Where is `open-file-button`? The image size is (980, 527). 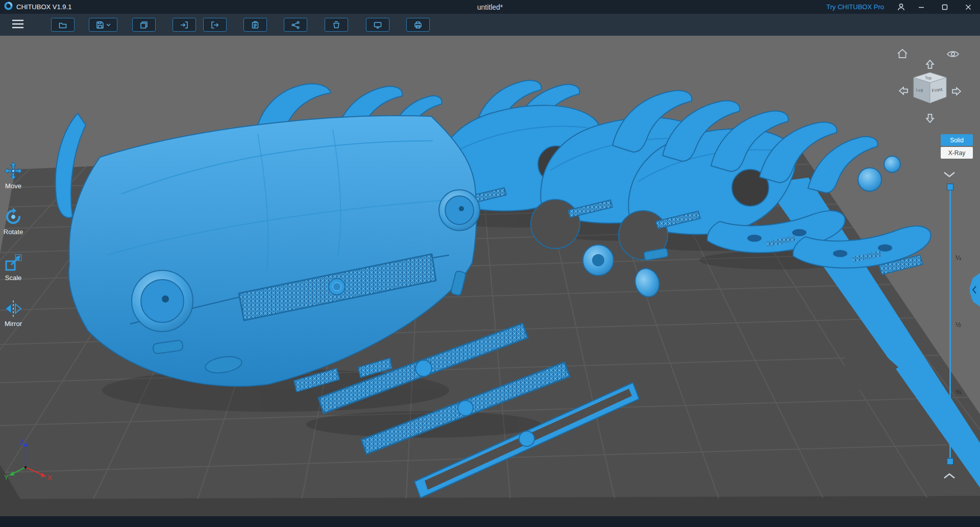
open-file-button is located at coordinates (63, 24).